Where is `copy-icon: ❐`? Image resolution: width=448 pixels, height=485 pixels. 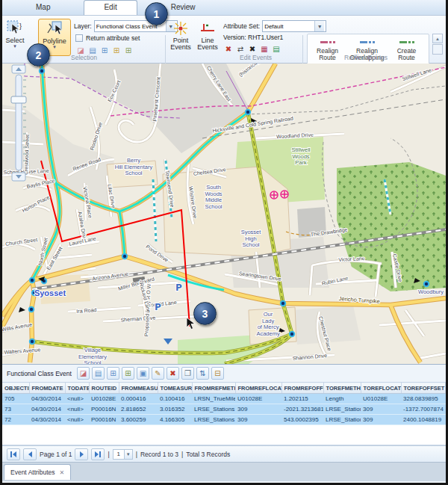
copy-icon: ❐ is located at coordinates (188, 374).